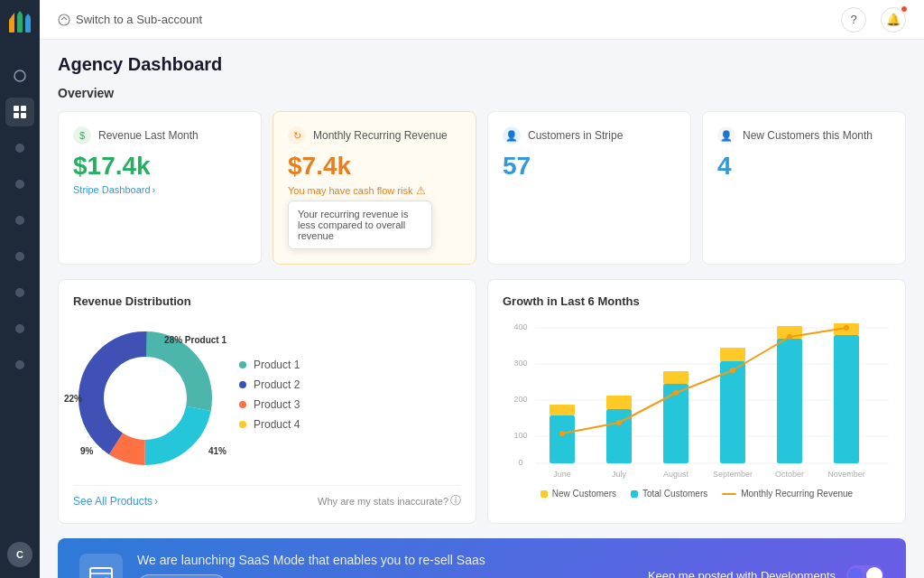  I want to click on sidebar-item-switch, so click(20, 76).